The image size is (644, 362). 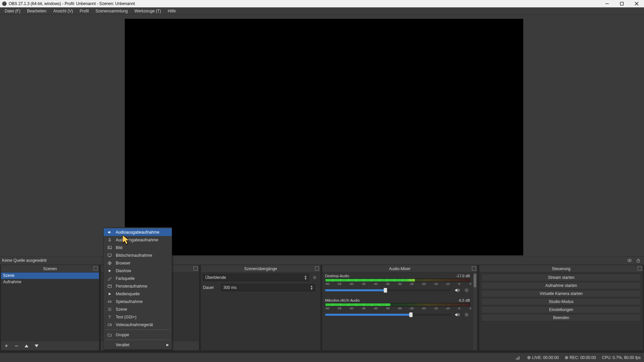 I want to click on maximize-button, so click(x=622, y=4).